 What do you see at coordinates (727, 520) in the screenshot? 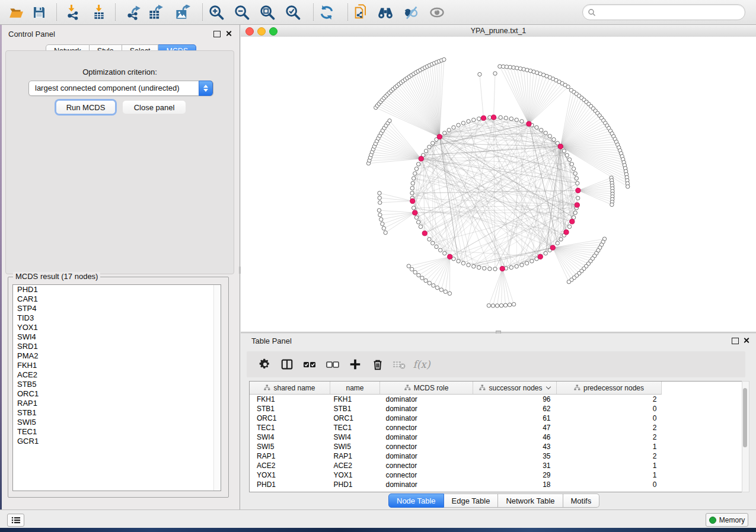
I see `memory-button: Memory` at bounding box center [727, 520].